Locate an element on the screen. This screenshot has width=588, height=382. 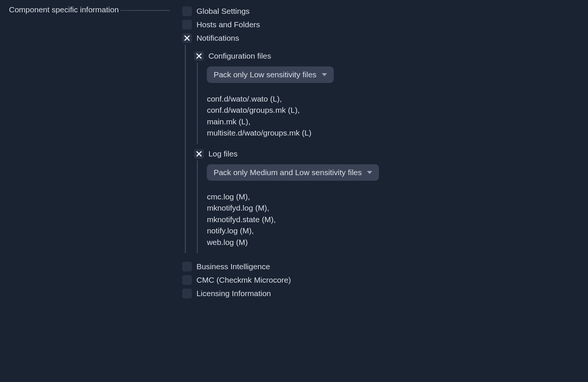
dropdown-label: Pack only Low sensitivity files is located at coordinates (265, 75).